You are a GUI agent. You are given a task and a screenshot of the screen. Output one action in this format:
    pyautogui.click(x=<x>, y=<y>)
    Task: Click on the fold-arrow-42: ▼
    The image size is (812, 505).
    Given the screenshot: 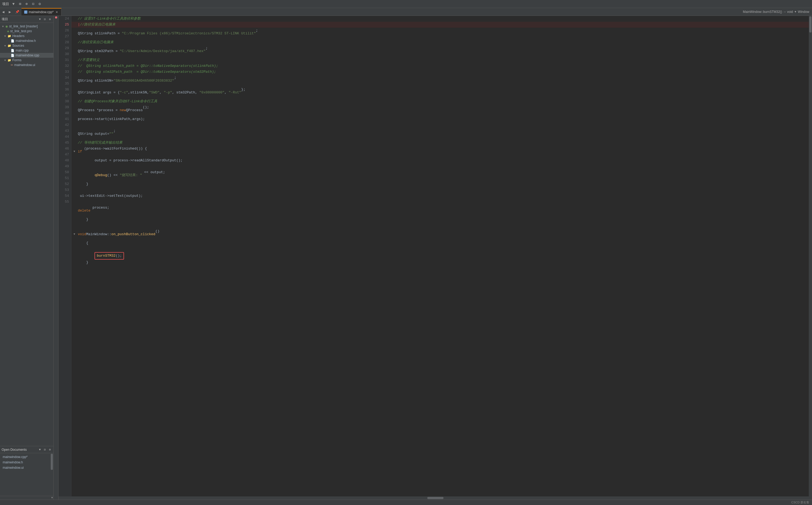 What is the action you would take?
    pyautogui.click(x=75, y=152)
    